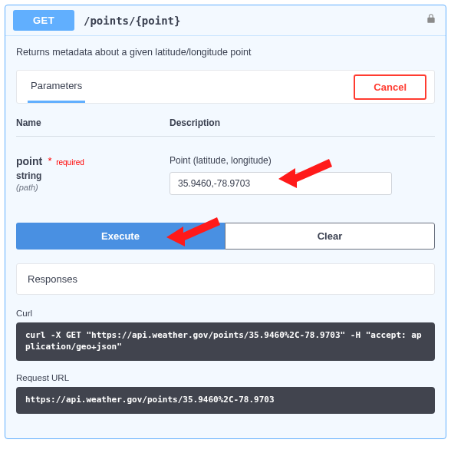 Image resolution: width=451 pixels, height=476 pixels. Describe the element at coordinates (330, 236) in the screenshot. I see `clear-button: Clear` at that location.